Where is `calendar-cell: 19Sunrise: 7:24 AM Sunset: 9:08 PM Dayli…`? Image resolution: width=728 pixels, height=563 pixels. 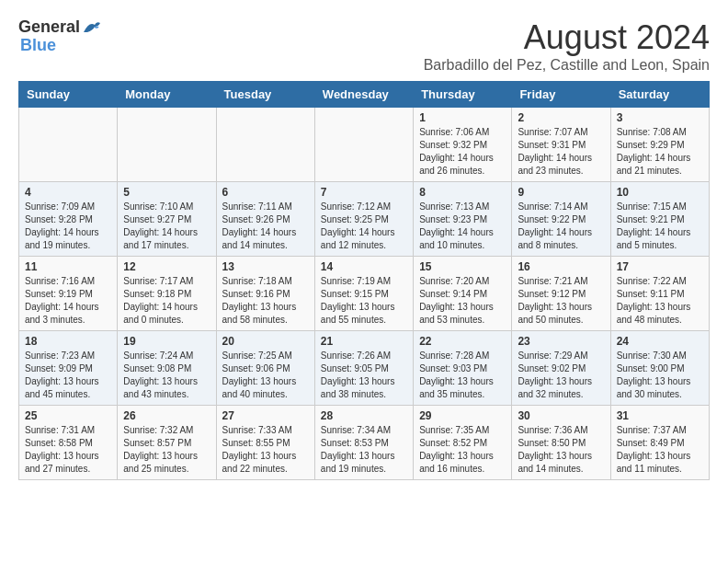 calendar-cell: 19Sunrise: 7:24 AM Sunset: 9:08 PM Dayli… is located at coordinates (167, 368).